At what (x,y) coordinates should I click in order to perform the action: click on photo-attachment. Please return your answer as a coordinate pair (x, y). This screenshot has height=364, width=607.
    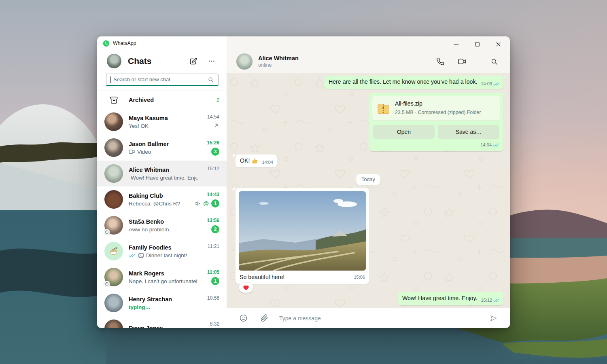
    Looking at the image, I should click on (302, 231).